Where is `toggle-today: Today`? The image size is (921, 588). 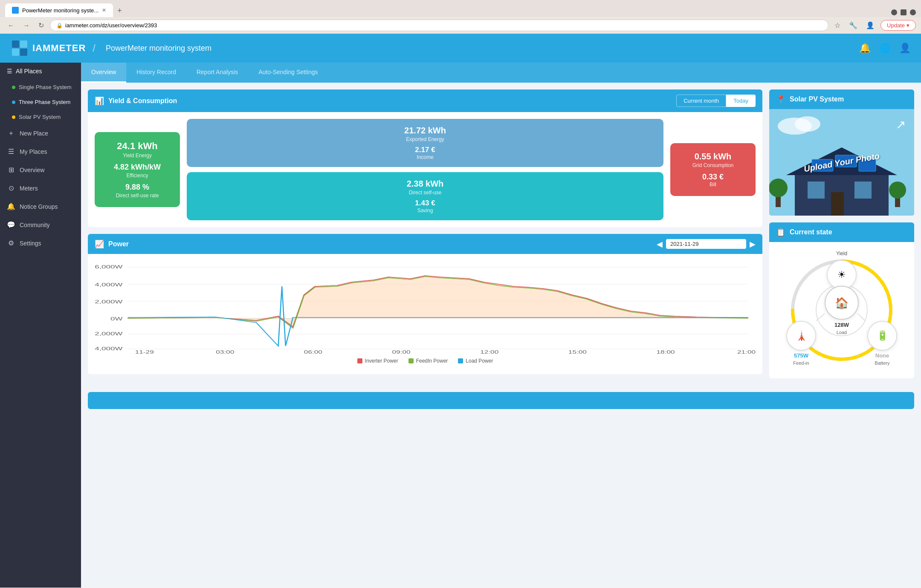
toggle-today: Today is located at coordinates (741, 101).